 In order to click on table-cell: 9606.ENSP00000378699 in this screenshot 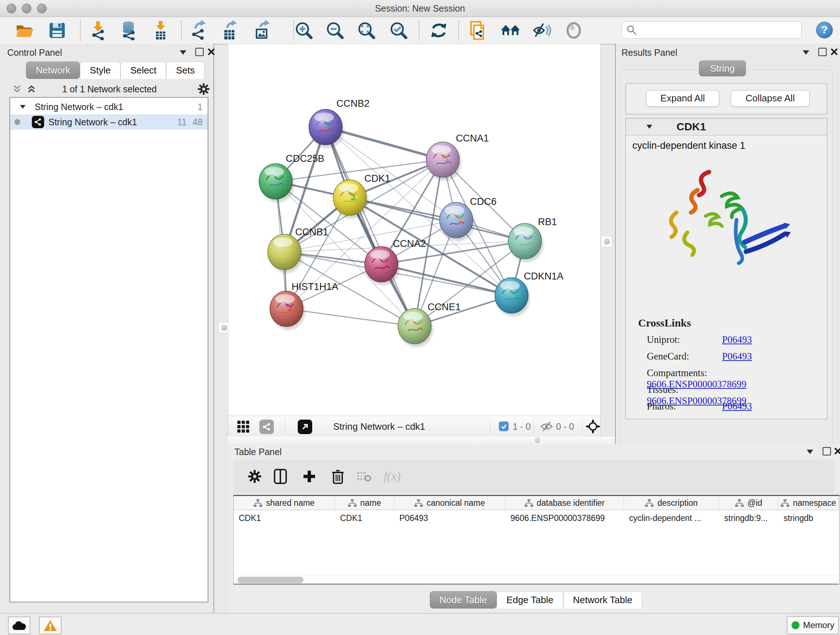, I will do `click(565, 518)`.